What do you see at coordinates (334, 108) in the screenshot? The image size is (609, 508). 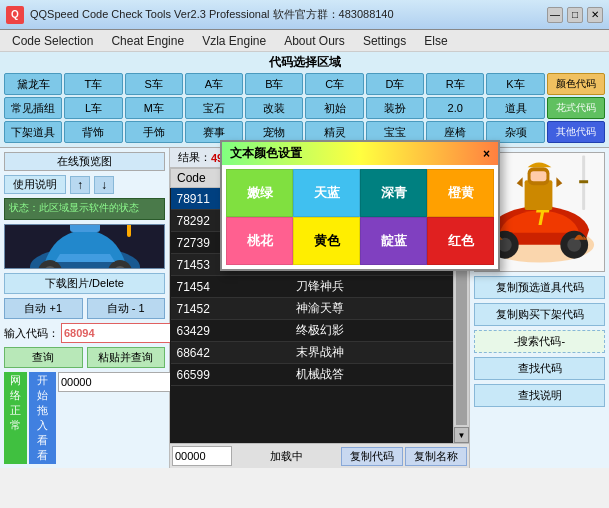 I see `btn-initial: 初始` at bounding box center [334, 108].